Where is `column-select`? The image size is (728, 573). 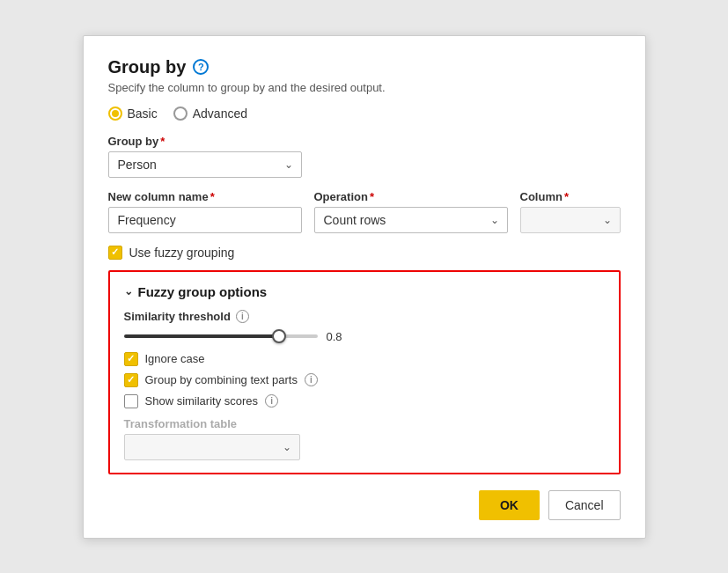
column-select is located at coordinates (570, 220).